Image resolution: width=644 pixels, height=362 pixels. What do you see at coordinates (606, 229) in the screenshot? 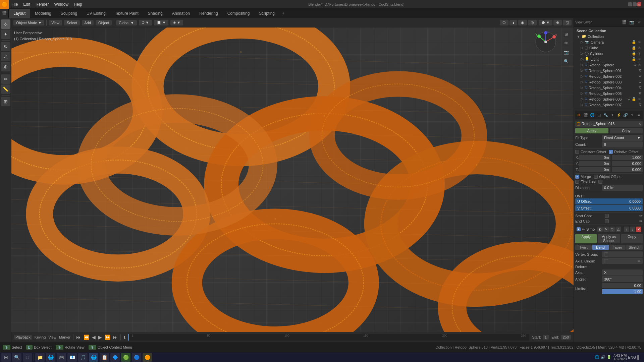
I see `simp-edit-btn: ✎` at bounding box center [606, 229].